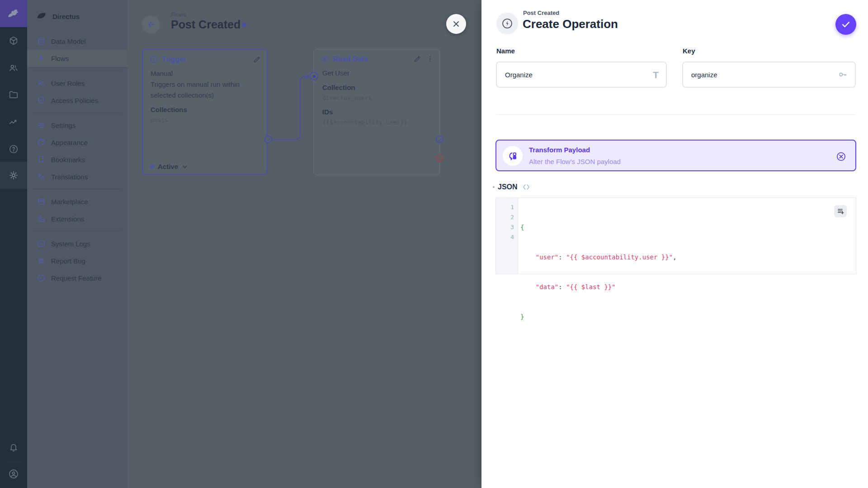 Image resolution: width=868 pixels, height=488 pixels. What do you see at coordinates (76, 278) in the screenshot?
I see `nav-item-label: Request Feature` at bounding box center [76, 278].